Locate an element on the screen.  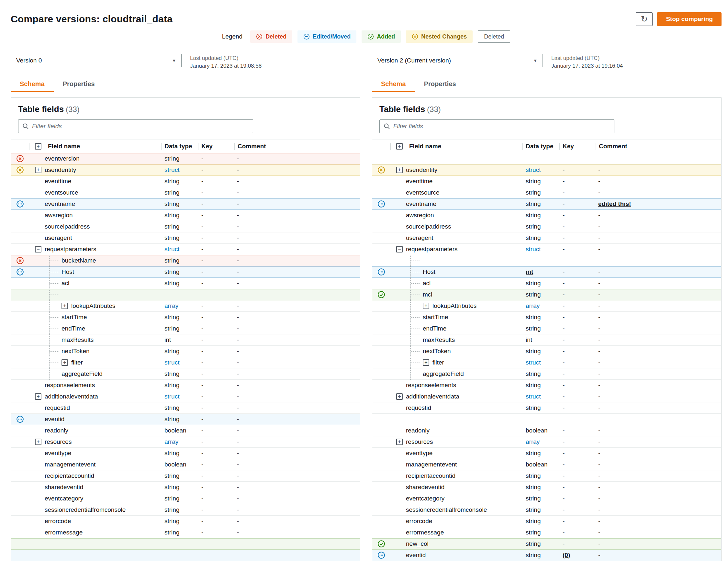
field-row-managementevent: managementeventboolean-- is located at coordinates (185, 465).